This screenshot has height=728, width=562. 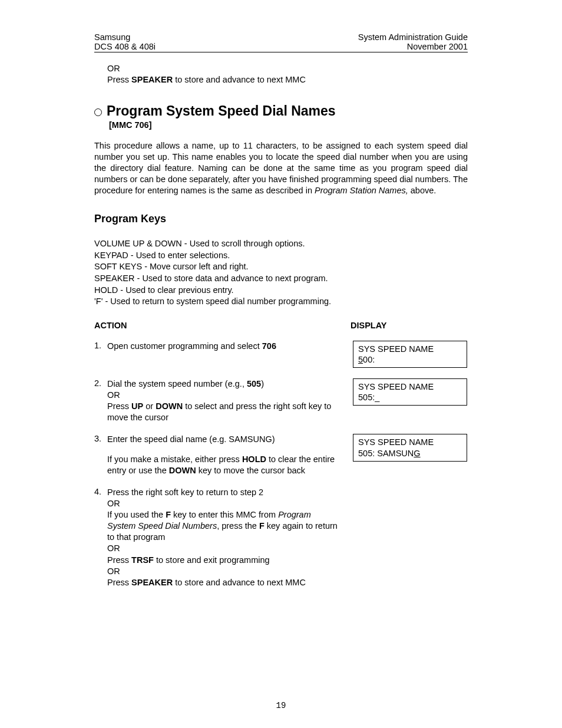 What do you see at coordinates (222, 111) in the screenshot?
I see `section-heading: Program System Speed Dial Names` at bounding box center [222, 111].